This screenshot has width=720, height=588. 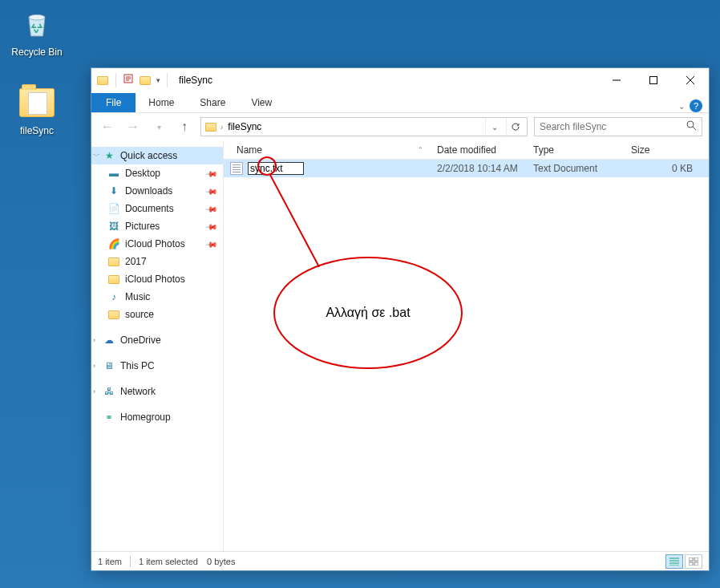 I want to click on nav-forward-button: →, so click(x=133, y=127).